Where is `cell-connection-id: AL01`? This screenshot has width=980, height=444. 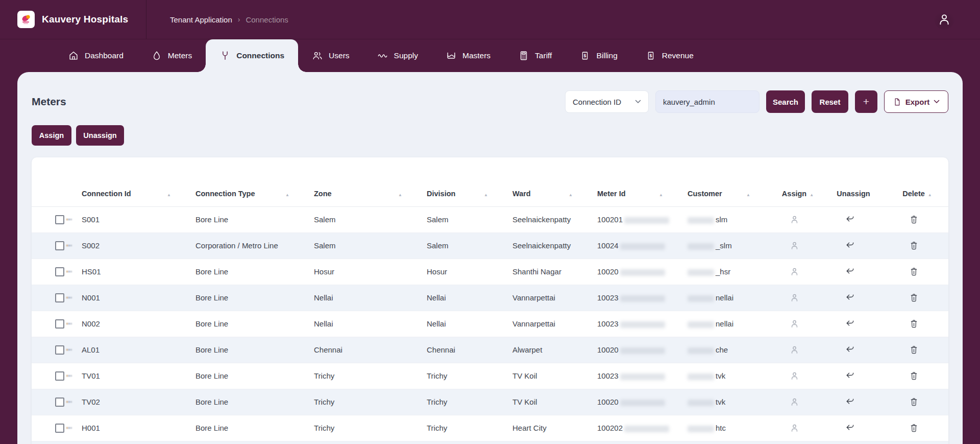
cell-connection-id: AL01 is located at coordinates (132, 349).